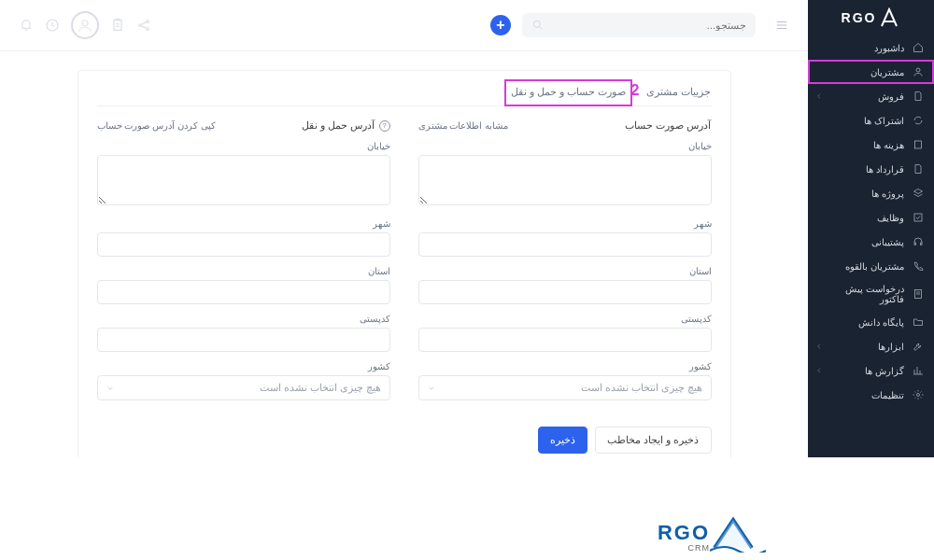  Describe the element at coordinates (157, 125) in the screenshot. I see `copy-address-link: کپی کردن آدرس صورت حساب` at that location.